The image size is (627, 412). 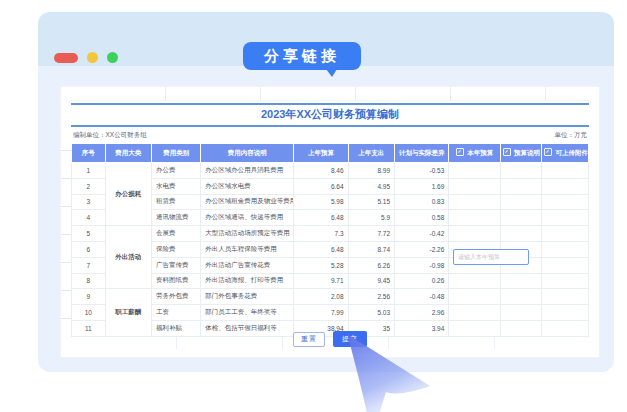 What do you see at coordinates (422, 202) in the screenshot?
I see `plan-actual-diff-cell: 0.83` at bounding box center [422, 202].